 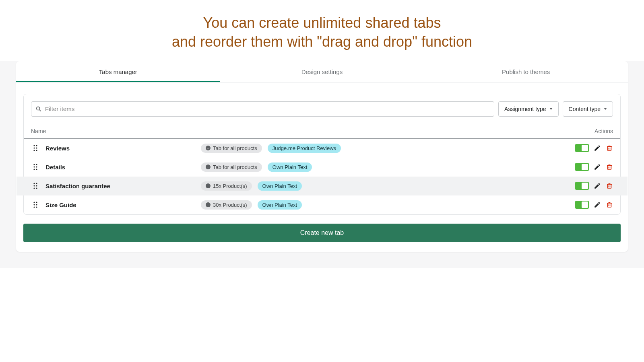 I want to click on row-badges: −30x Product(s)Own Plain Text, so click(x=383, y=205).